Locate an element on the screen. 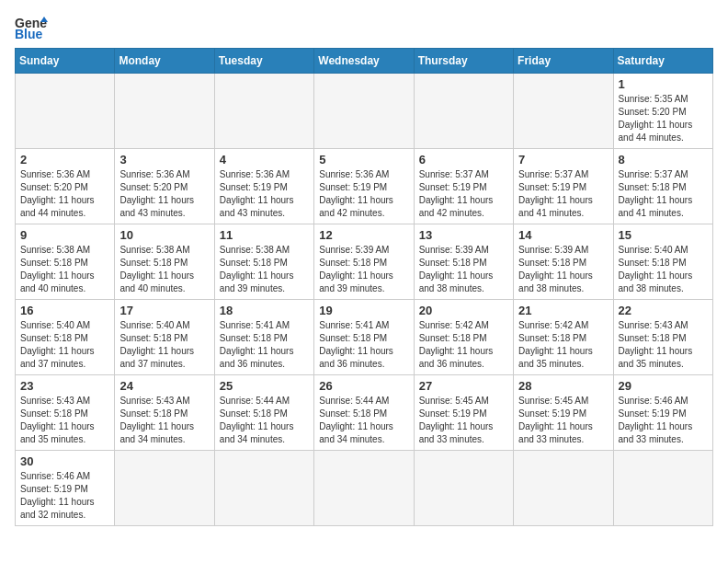  day-info: Sunrise: 5:35 AM Sunset: 5:20 PM Dayligh… is located at coordinates (664, 119).